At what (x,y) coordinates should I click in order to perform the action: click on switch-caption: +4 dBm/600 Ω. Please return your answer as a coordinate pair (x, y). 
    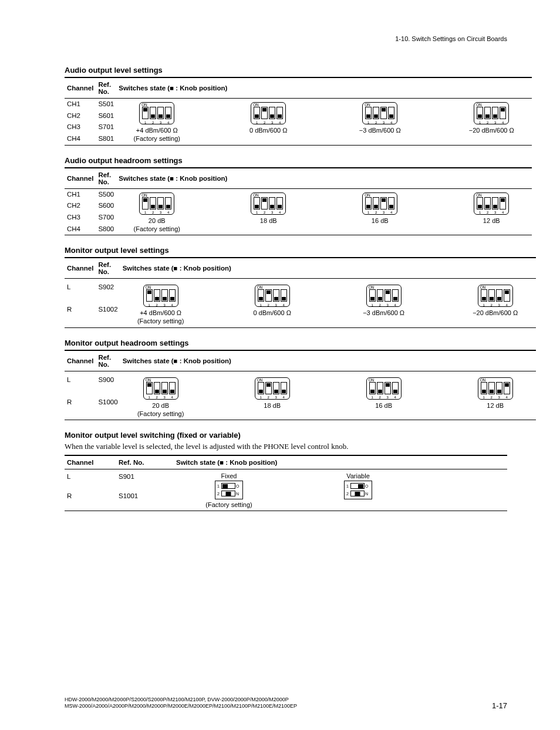
    Looking at the image, I should click on (157, 130).